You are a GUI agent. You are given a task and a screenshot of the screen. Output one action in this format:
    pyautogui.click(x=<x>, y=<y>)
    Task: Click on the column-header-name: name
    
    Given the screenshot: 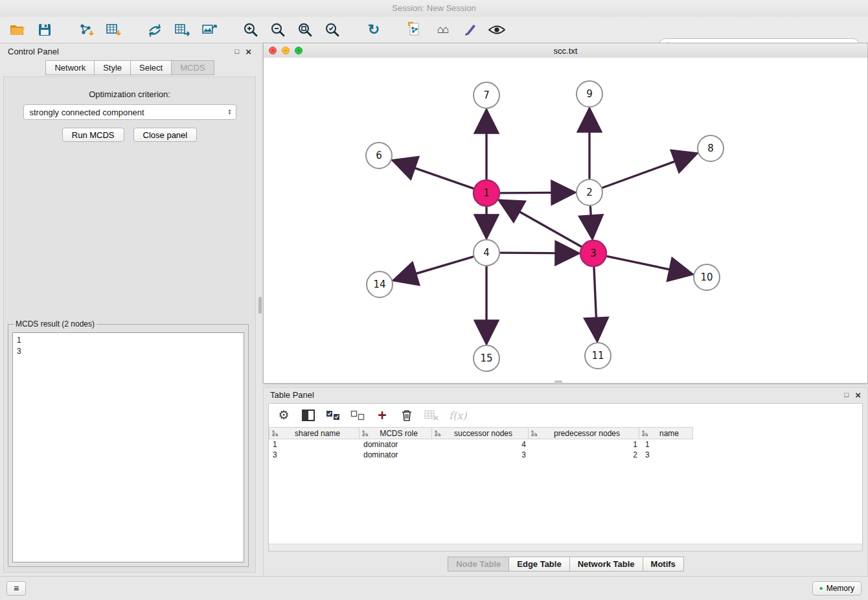 What is the action you would take?
    pyautogui.click(x=666, y=433)
    